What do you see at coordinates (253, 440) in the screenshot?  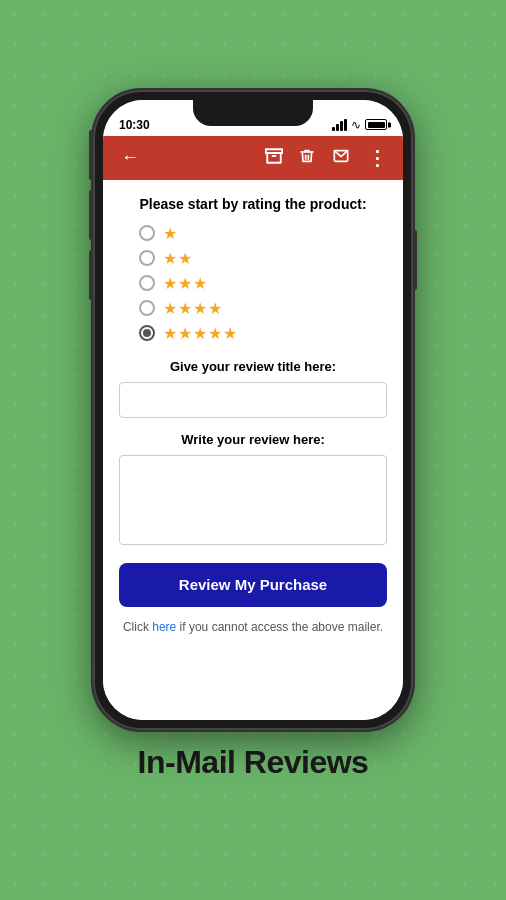 I see `review-body-label: Write your review here:` at bounding box center [253, 440].